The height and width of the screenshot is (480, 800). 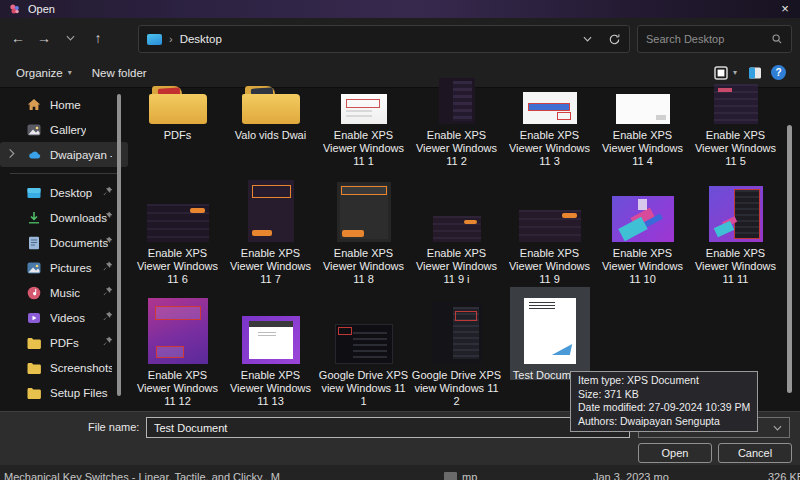 I want to click on title-bar: Open ×, so click(x=400, y=9).